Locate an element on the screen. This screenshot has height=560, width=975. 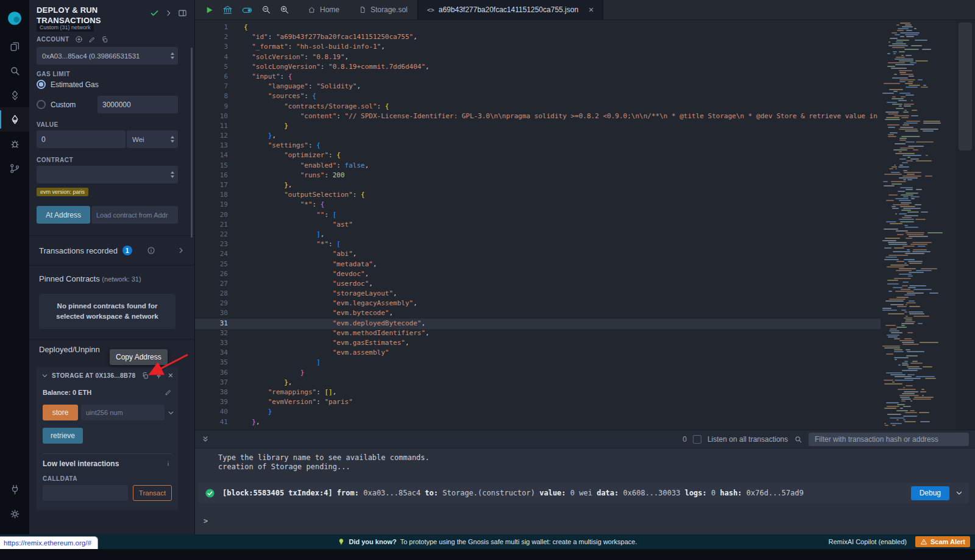
custom-gas-radio is located at coordinates (41, 105).